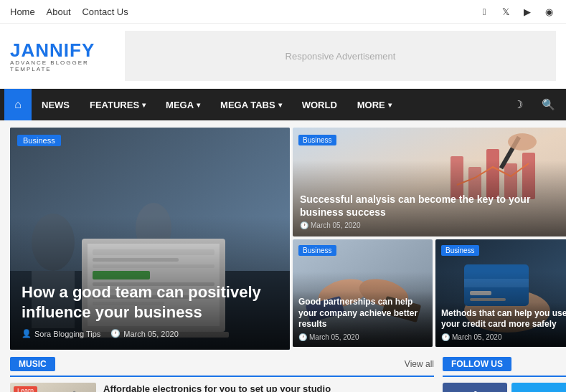  I want to click on creditcard-title: Methods that can help you use your credi…, so click(504, 320).